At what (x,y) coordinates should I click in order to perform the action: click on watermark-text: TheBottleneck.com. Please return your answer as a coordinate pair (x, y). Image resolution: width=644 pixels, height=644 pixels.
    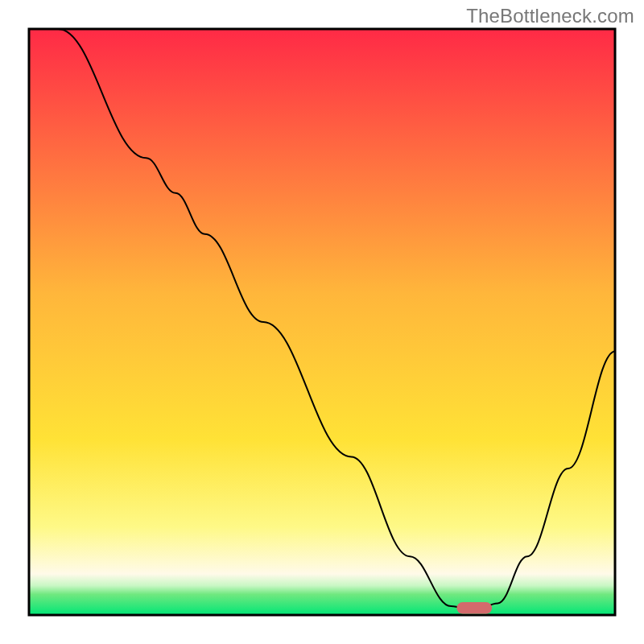
    Looking at the image, I should click on (551, 16).